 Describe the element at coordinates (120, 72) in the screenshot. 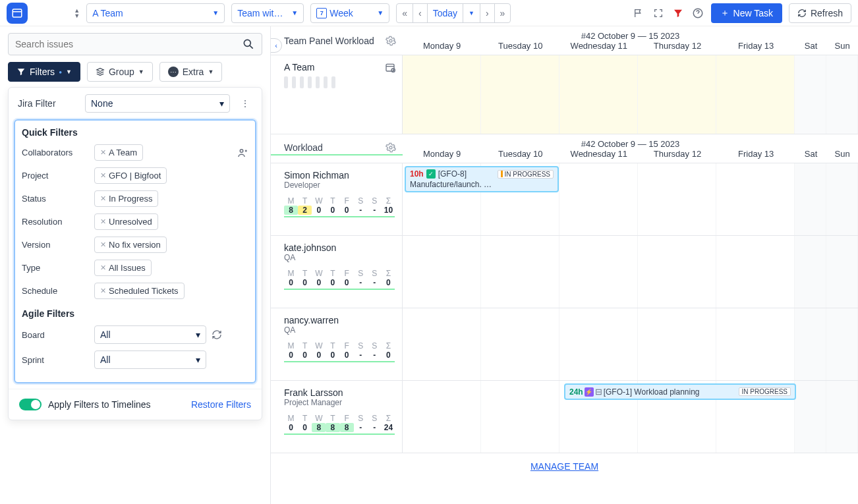

I see `group-button: Group ▼` at that location.